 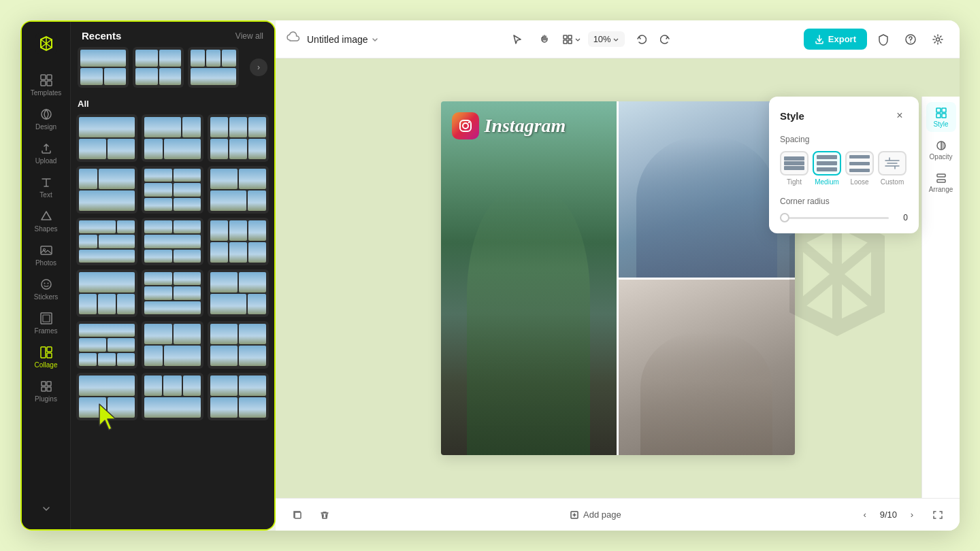 What do you see at coordinates (46, 289) in the screenshot?
I see `sidebar-item-stickers: Stickers` at bounding box center [46, 289].